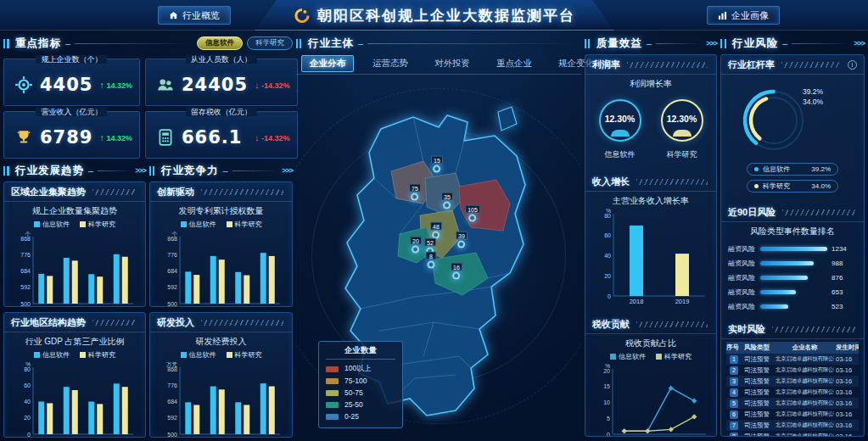 This screenshot has width=868, height=441. Describe the element at coordinates (328, 64) in the screenshot. I see `tab-企业分布: 企业分布` at that location.